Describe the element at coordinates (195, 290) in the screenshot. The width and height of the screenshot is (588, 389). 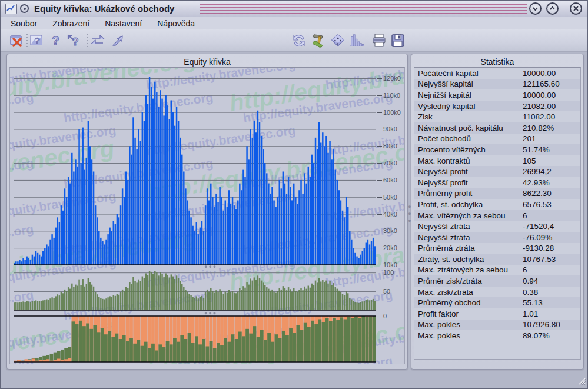
I see `contracts-chart` at that location.